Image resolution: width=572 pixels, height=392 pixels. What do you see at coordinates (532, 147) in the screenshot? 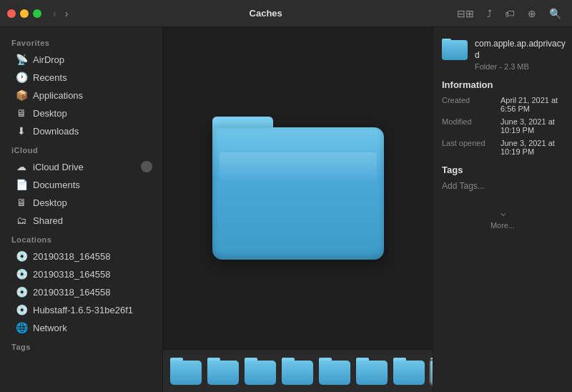
I see `last-opened-value: June 3, 2021 at 10:19 PM` at bounding box center [532, 147].